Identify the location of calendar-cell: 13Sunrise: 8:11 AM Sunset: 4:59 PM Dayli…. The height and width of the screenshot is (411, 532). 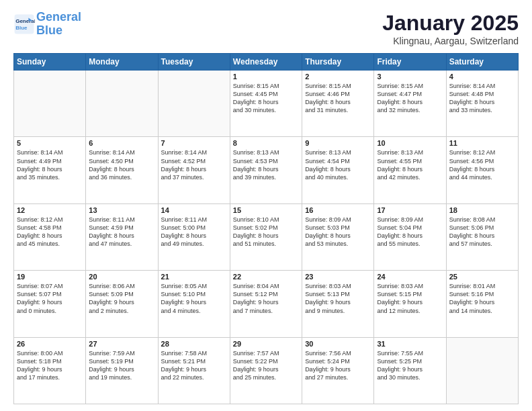
(122, 236).